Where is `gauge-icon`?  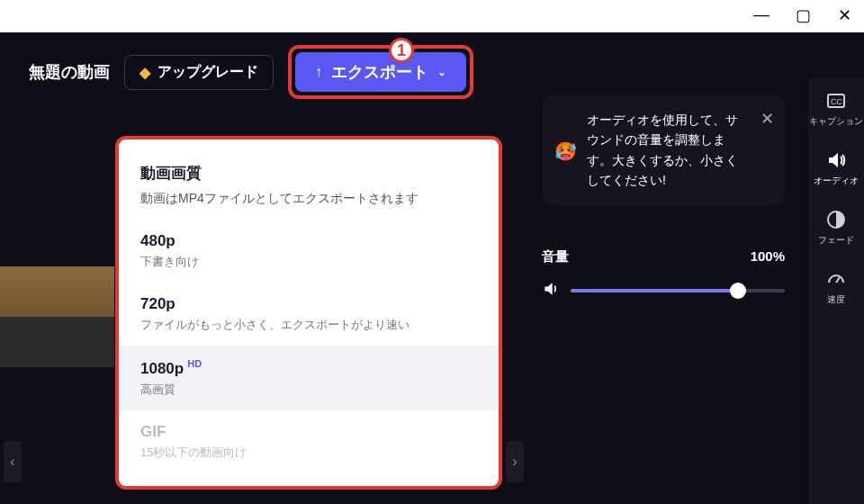
gauge-icon is located at coordinates (836, 279).